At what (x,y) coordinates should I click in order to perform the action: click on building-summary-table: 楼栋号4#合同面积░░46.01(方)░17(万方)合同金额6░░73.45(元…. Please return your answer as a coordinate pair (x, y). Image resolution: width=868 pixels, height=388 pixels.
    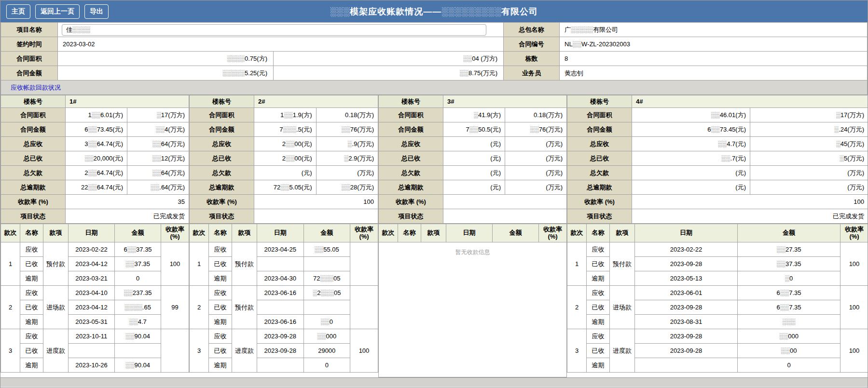
    Looking at the image, I should click on (717, 159).